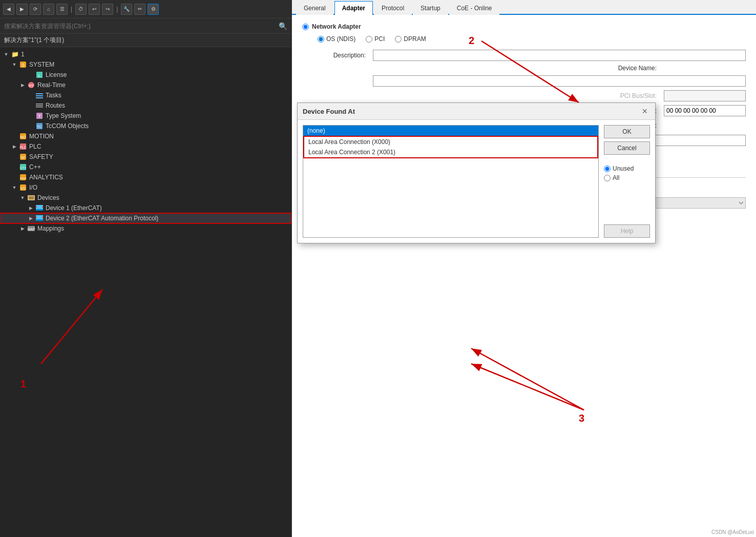 Image resolution: width=756 pixels, height=537 pixels. What do you see at coordinates (145, 106) in the screenshot?
I see `tree-item-routes: Routes` at bounding box center [145, 106].